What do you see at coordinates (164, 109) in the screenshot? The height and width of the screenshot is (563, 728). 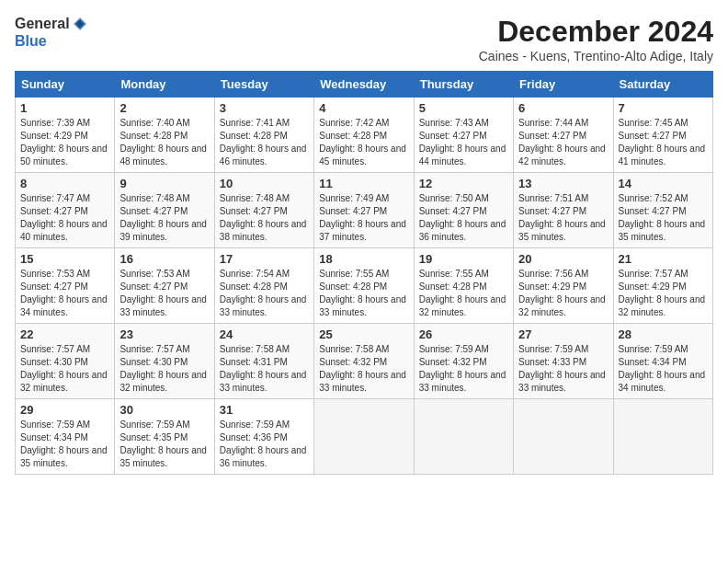 I see `day-number: 2` at bounding box center [164, 109].